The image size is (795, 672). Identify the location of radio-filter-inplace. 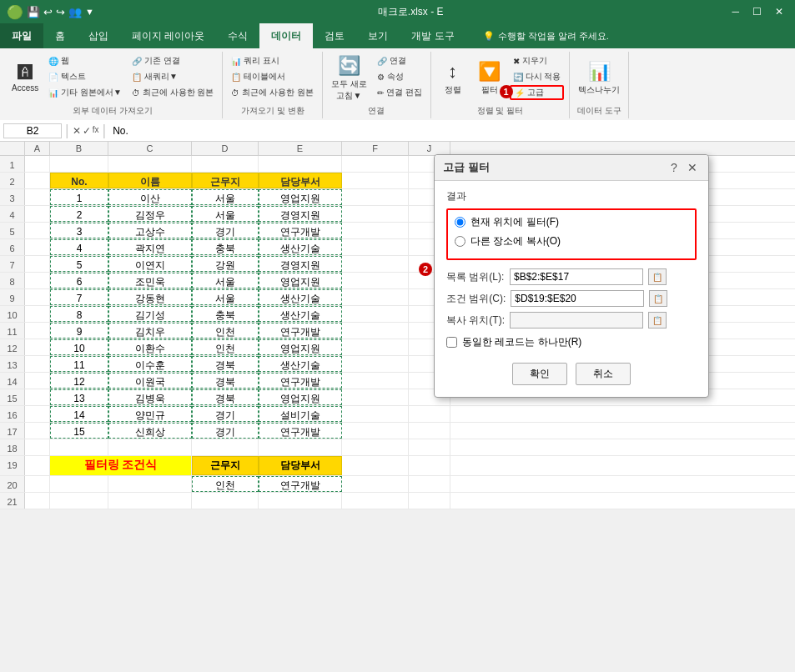
(460, 222).